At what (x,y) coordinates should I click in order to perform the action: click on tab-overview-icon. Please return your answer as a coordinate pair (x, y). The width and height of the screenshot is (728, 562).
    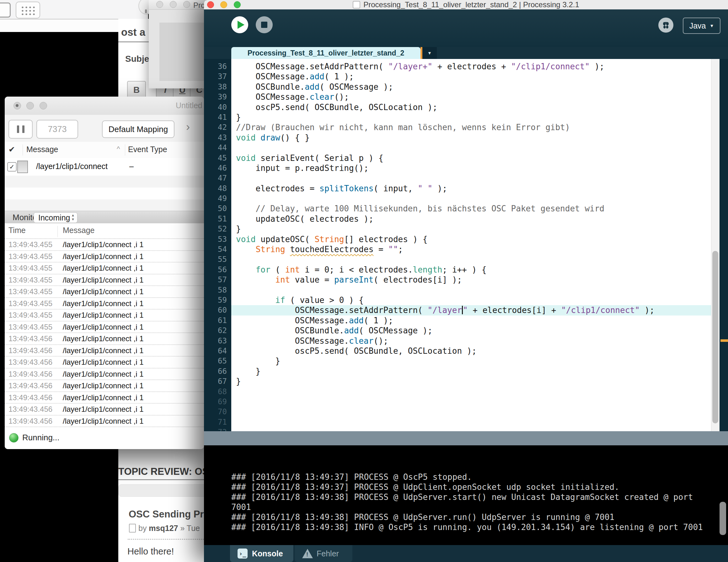
    Looking at the image, I should click on (5, 10).